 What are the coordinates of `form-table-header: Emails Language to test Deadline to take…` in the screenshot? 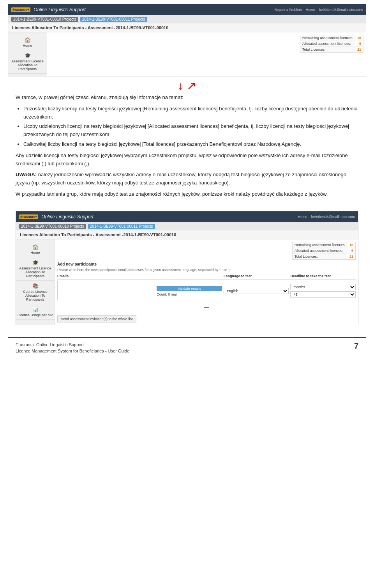 It's located at (206, 277).